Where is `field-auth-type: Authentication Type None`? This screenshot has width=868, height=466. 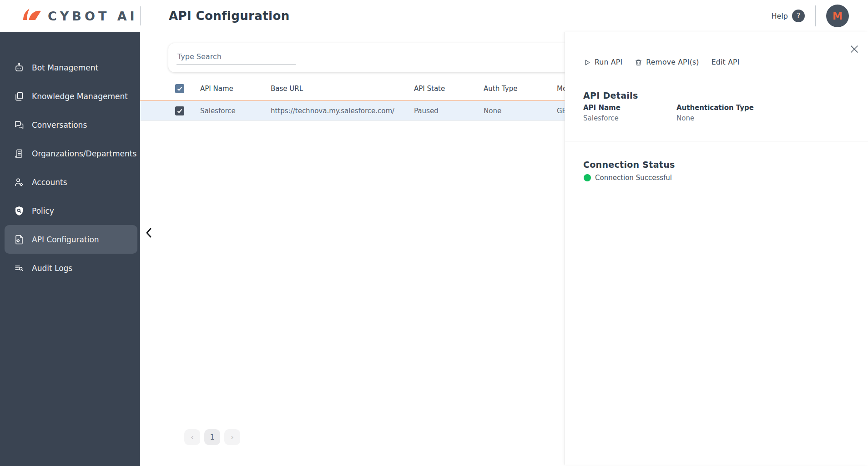 field-auth-type: Authentication Type None is located at coordinates (715, 113).